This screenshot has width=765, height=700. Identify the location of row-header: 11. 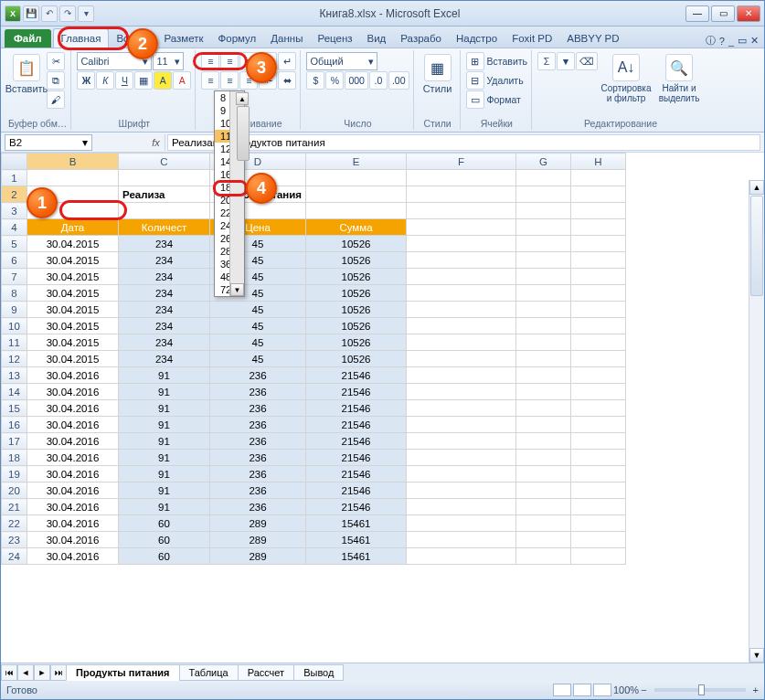
(15, 343).